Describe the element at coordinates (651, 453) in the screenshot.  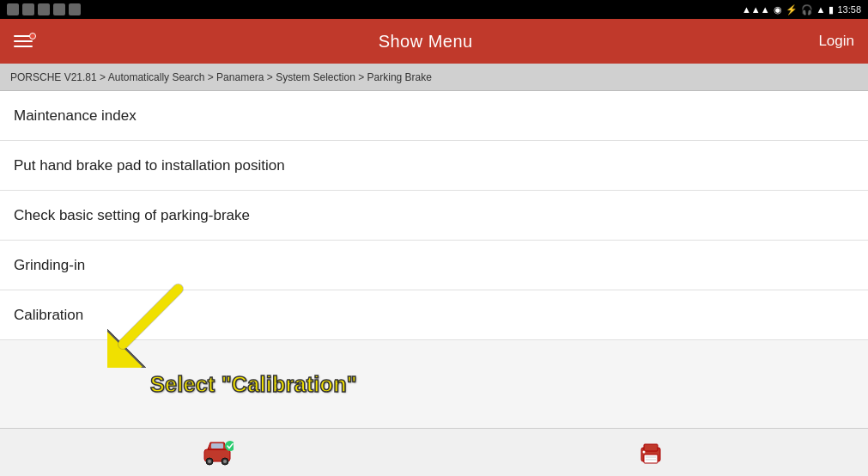
I see `print-icon` at that location.